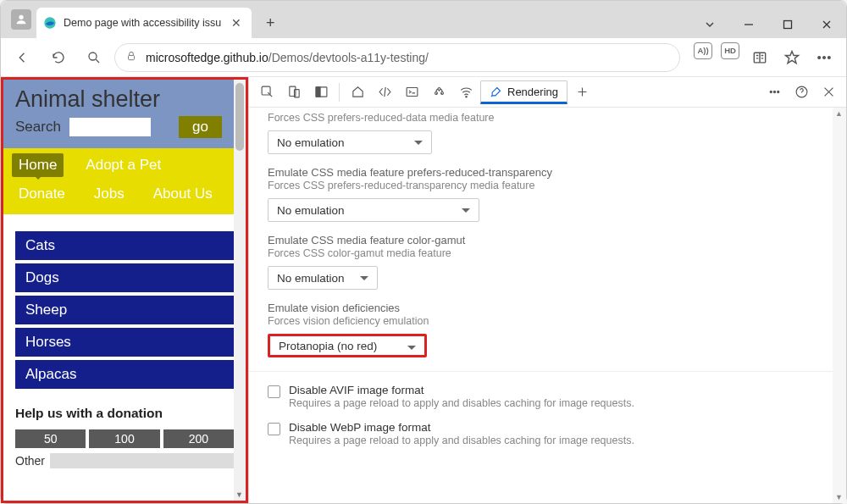 The width and height of the screenshot is (847, 504). I want to click on inspect-icon, so click(267, 92).